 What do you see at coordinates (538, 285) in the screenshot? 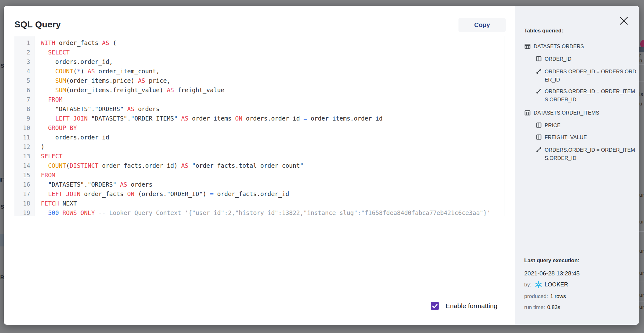
I see `snowflake-icon` at bounding box center [538, 285].